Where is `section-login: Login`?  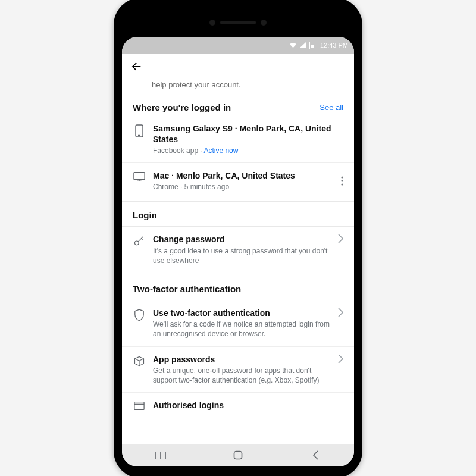 section-login: Login is located at coordinates (238, 214).